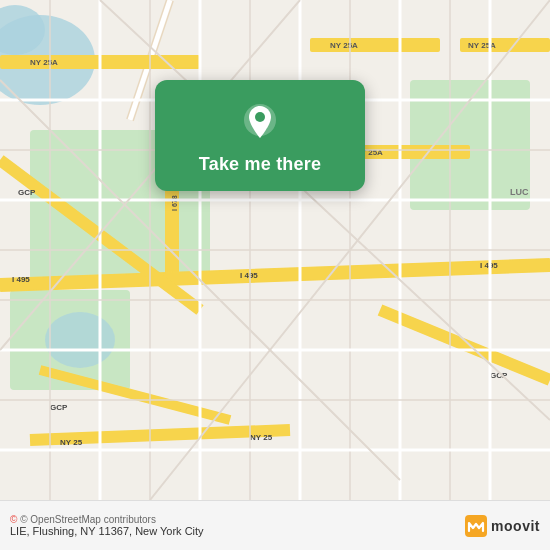 Image resolution: width=550 pixels, height=550 pixels. I want to click on copyright-symbol: ©, so click(14, 520).